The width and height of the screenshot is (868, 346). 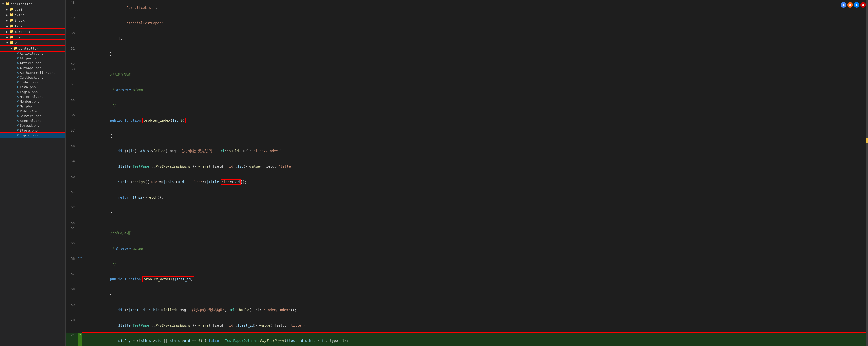 I want to click on sidebar-label-alipay: Alipay.php, so click(x=30, y=58).